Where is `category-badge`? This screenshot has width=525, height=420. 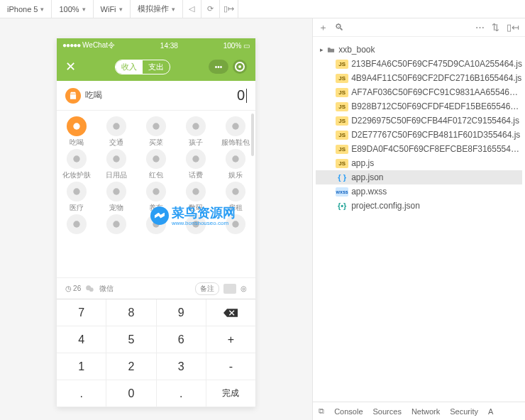 category-badge is located at coordinates (73, 96).